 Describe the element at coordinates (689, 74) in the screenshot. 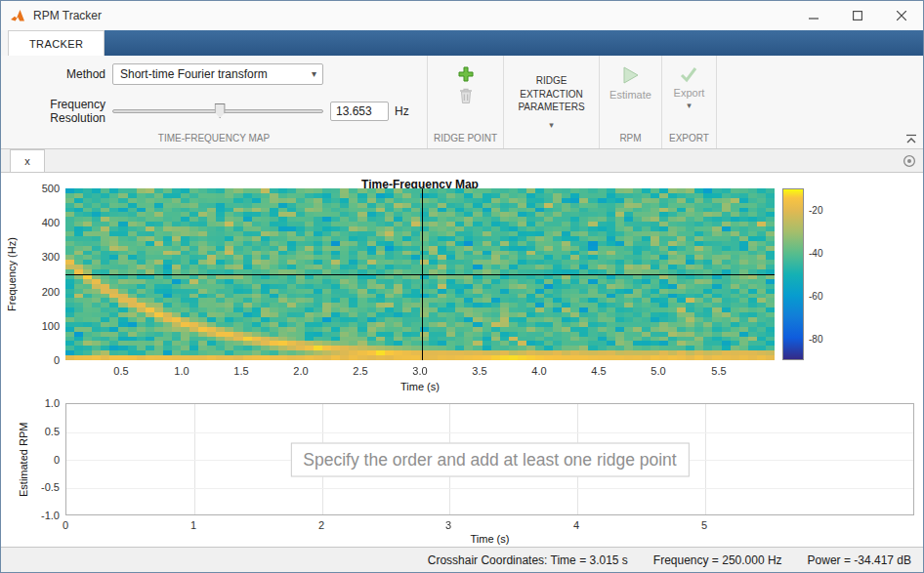

I see `check-icon` at that location.